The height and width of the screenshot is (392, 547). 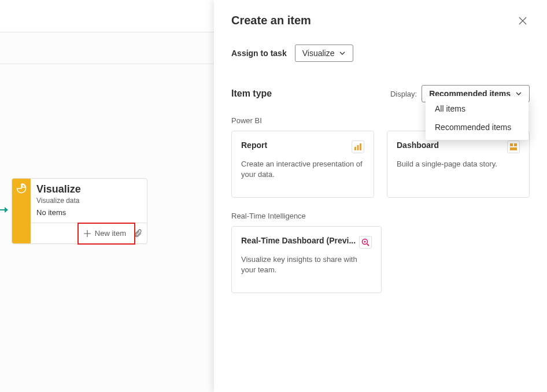 I want to click on attachment-icon, so click(x=138, y=234).